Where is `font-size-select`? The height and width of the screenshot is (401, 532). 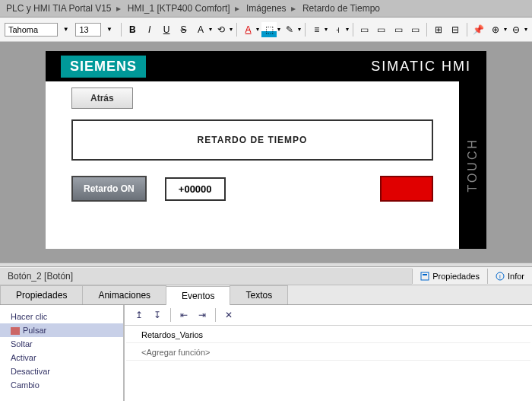
font-size-select is located at coordinates (88, 30).